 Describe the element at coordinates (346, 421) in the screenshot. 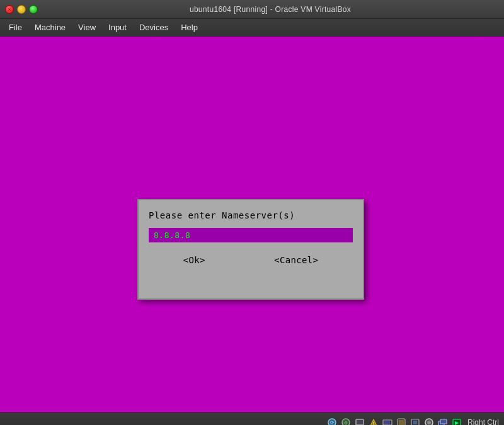

I see `status-icon-2: ⊙` at that location.